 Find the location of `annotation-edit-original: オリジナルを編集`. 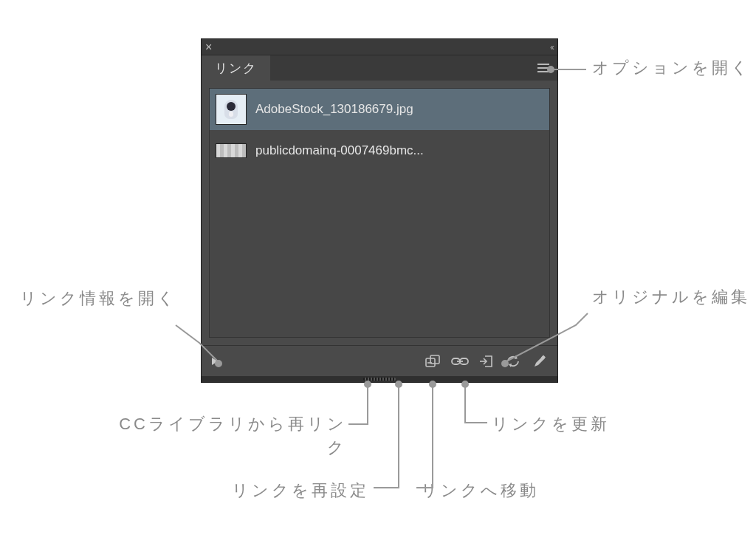

annotation-edit-original: オリジナルを編集 is located at coordinates (673, 297).